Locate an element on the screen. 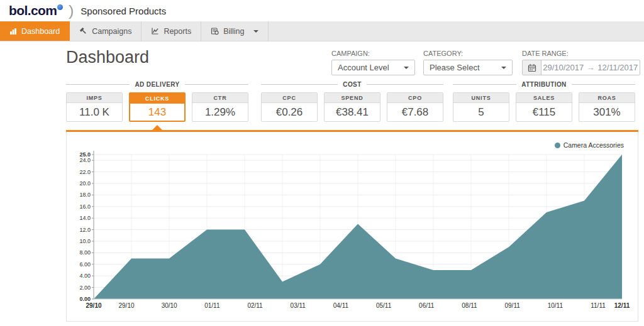  category-filter: CATEGORY: Please Select is located at coordinates (468, 63).